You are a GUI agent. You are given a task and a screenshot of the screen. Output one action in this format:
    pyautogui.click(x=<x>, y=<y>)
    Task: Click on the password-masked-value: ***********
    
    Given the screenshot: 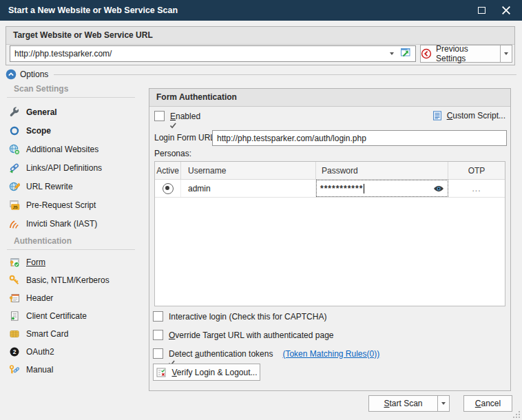 What is the action you would take?
    pyautogui.click(x=342, y=189)
    